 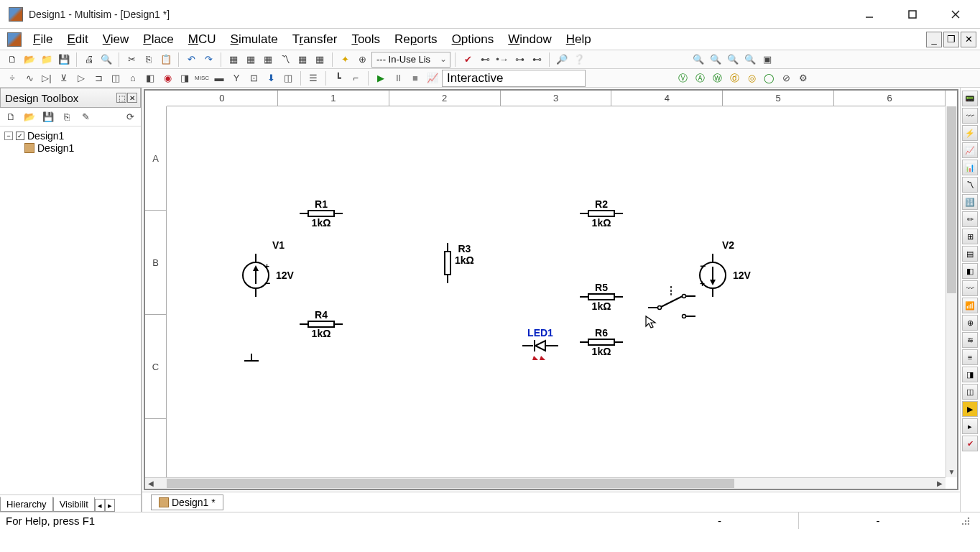 I want to click on net-d-button: ⊷, so click(x=537, y=60).